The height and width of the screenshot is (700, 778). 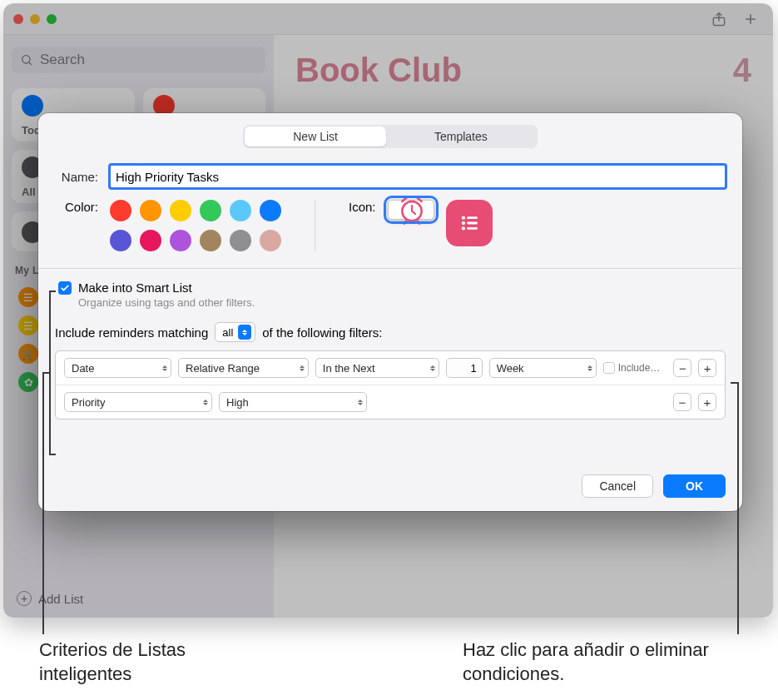 I want to click on add-list-button: +Add List, so click(x=138, y=598).